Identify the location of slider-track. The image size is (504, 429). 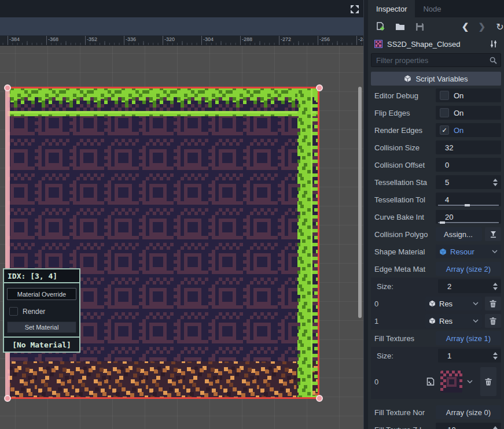
(469, 223).